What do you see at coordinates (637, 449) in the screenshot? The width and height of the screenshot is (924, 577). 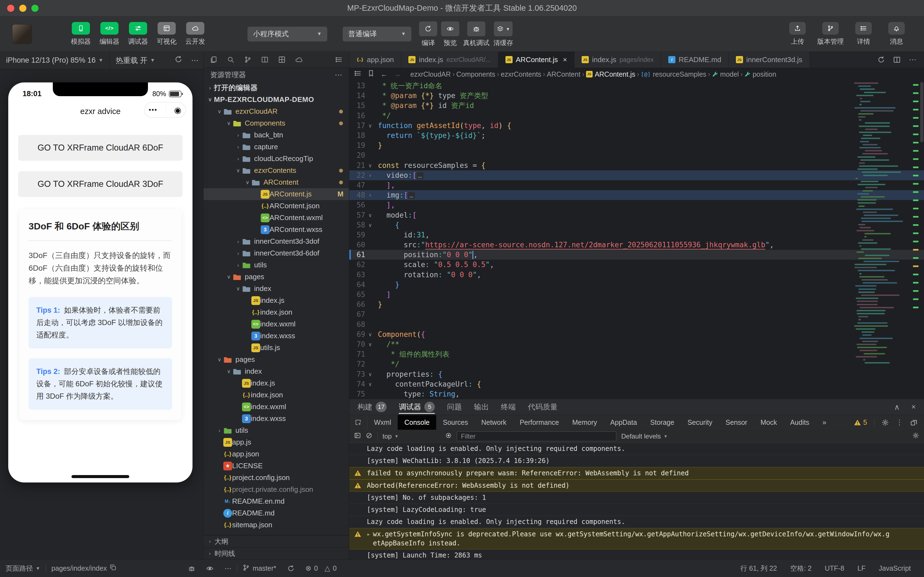 I see `console-log-row: Lazy code loading is enabled. Only injec…` at bounding box center [637, 449].